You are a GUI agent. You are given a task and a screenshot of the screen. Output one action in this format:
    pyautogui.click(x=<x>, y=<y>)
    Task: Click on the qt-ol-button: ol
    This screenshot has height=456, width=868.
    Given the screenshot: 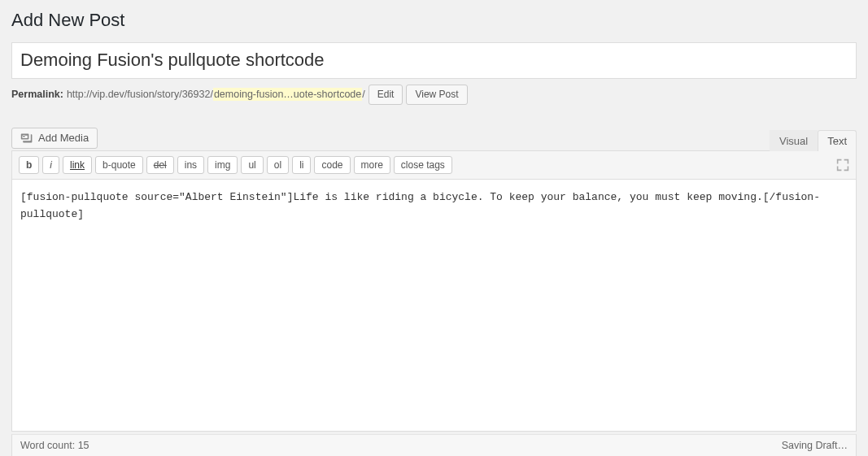 What is the action you would take?
    pyautogui.click(x=278, y=165)
    